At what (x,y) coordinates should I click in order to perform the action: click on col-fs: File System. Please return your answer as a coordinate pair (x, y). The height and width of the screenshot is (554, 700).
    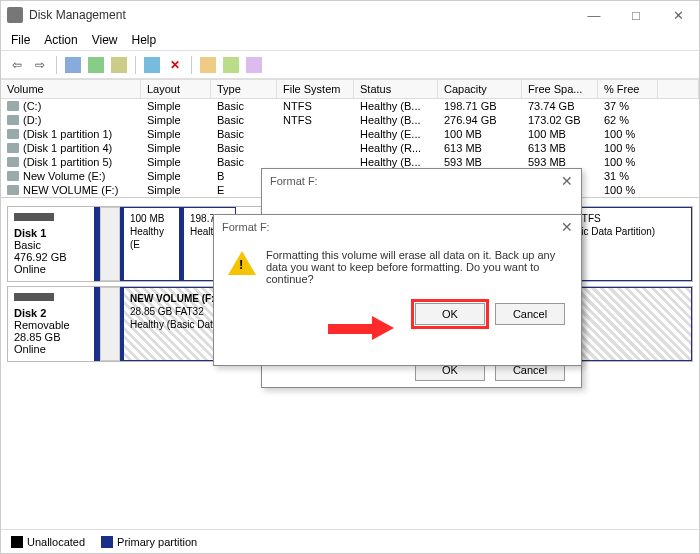
    Looking at the image, I should click on (316, 89).